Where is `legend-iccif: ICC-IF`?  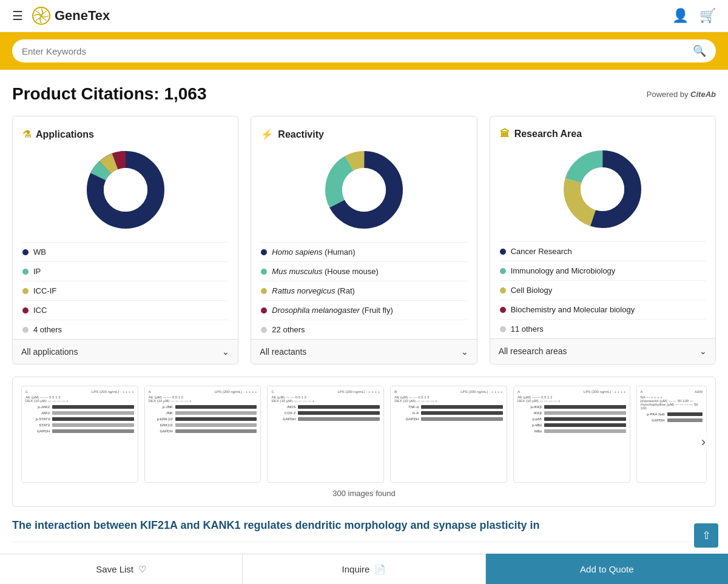
legend-iccif: ICC-IF is located at coordinates (125, 290).